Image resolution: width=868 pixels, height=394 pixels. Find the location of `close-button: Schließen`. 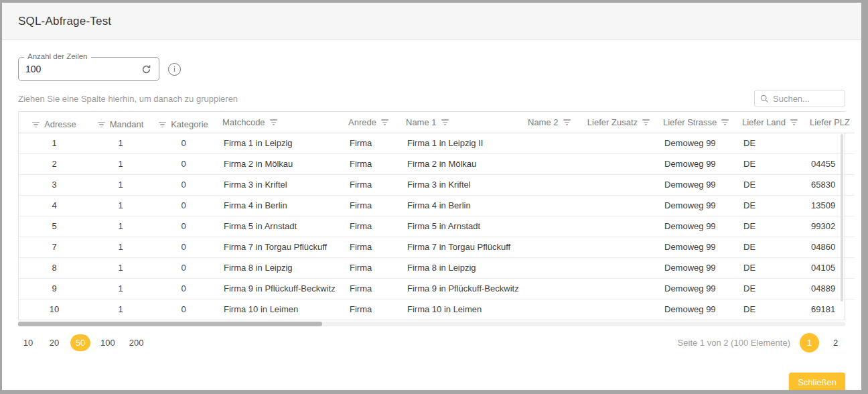

close-button: Schließen is located at coordinates (817, 382).